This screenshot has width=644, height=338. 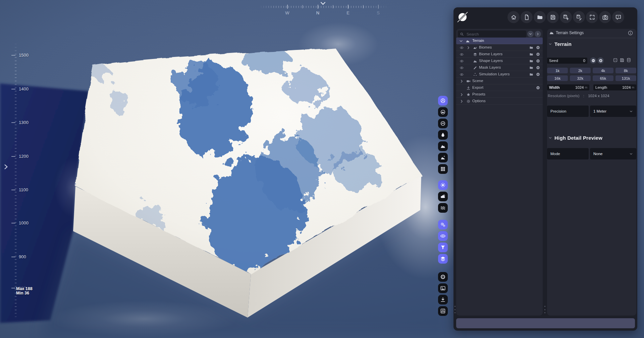 What do you see at coordinates (603, 70) in the screenshot?
I see `resolution-4k-button: 4k` at bounding box center [603, 70].